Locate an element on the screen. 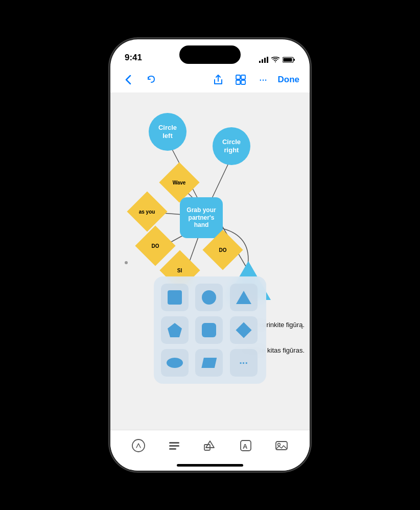 This screenshot has width=420, height=510. square-icon is located at coordinates (175, 297).